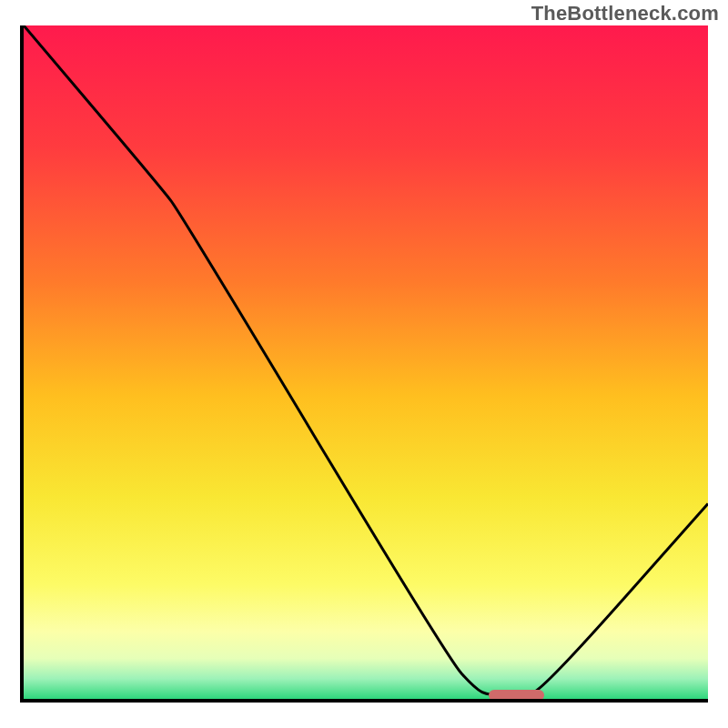 This screenshot has height=728, width=728. Describe the element at coordinates (516, 695) in the screenshot. I see `optimal-range-marker` at that location.